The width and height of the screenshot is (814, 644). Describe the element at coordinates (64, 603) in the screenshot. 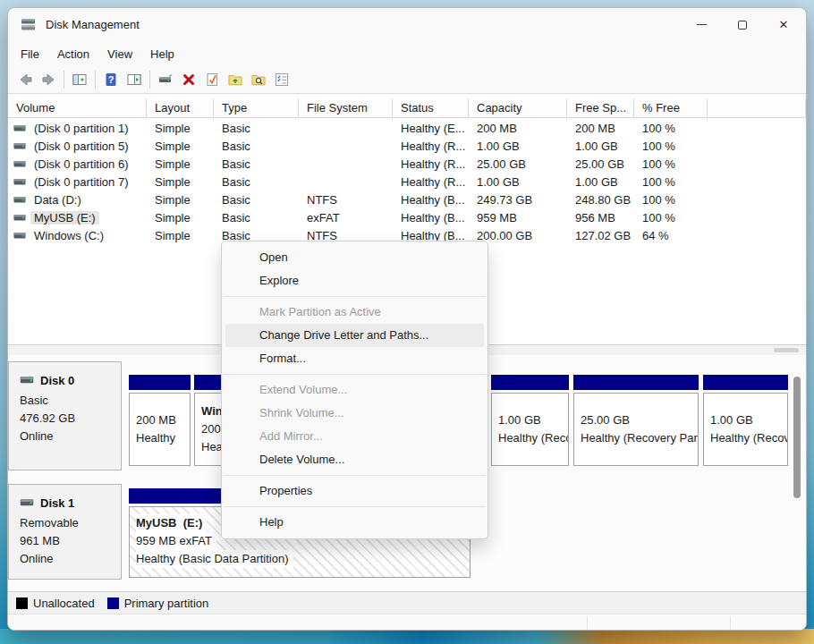

I see `legend-label: Unallocated` at that location.